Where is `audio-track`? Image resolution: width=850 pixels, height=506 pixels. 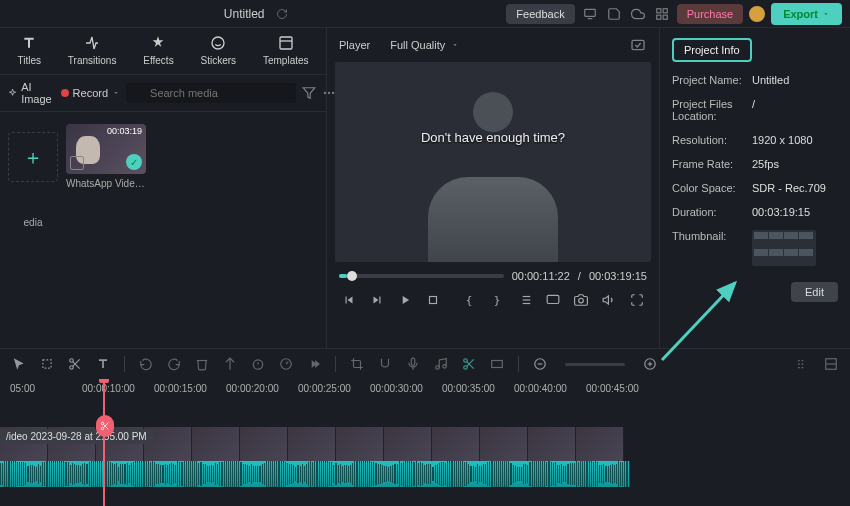
audio-track is located at coordinates (315, 474).